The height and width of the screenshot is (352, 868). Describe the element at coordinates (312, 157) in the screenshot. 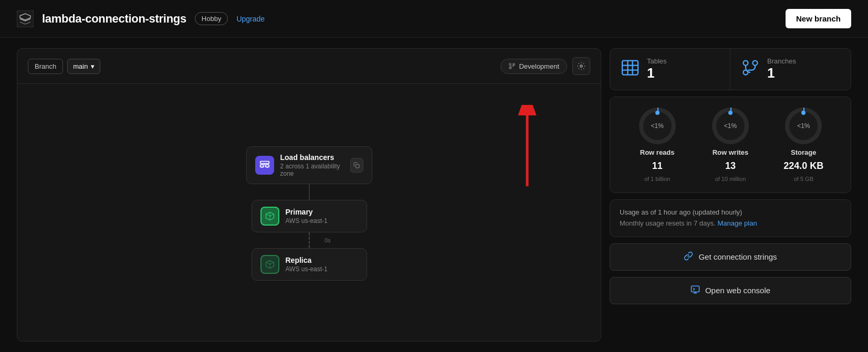

I see `load-balancer-title: Load balancers` at that location.